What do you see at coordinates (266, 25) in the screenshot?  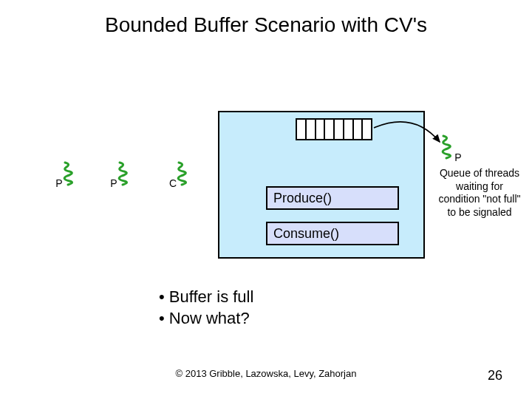 I see `slide-title: Bounded Buffer Scenario with CV's` at bounding box center [266, 25].